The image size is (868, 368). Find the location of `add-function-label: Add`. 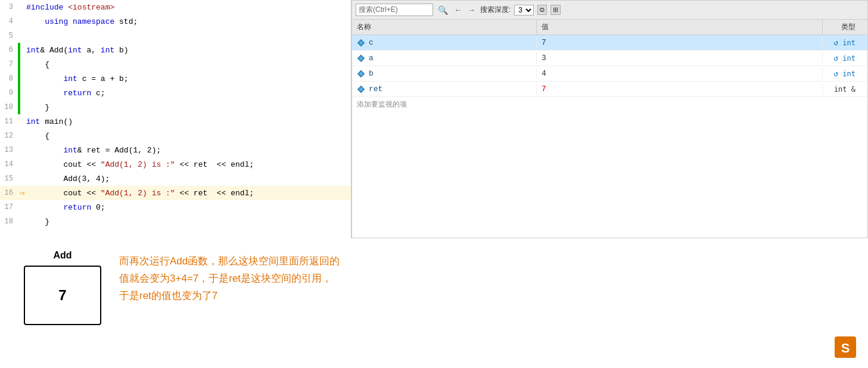

add-function-label: Add is located at coordinates (62, 255).